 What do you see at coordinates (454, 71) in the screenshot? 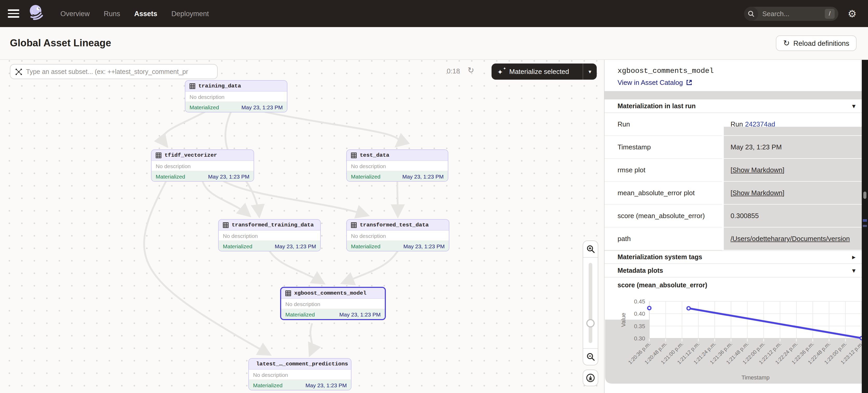
I see `refresh-timer: 0:18` at bounding box center [454, 71].